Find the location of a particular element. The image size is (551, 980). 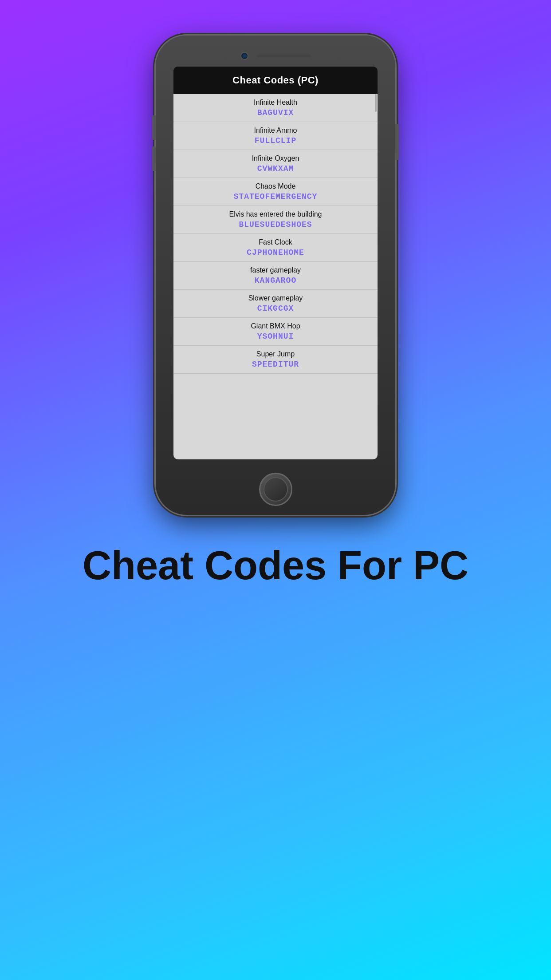

cheat-code: BAGUVIX is located at coordinates (276, 113).